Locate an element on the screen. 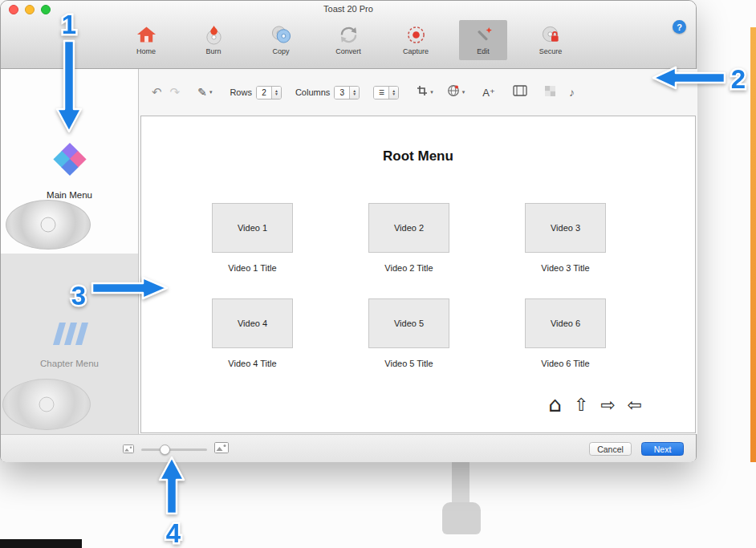  menu-nav-icons: ⌂ ⇧ ⇨ ⇦ is located at coordinates (595, 404).